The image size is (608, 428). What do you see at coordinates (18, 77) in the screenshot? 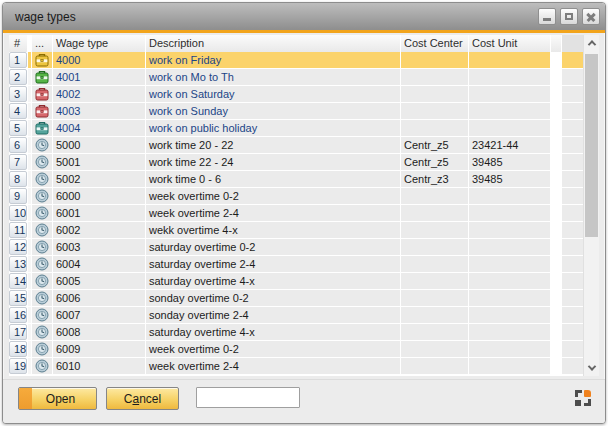
I see `row-number-cell: 2` at bounding box center [18, 77].